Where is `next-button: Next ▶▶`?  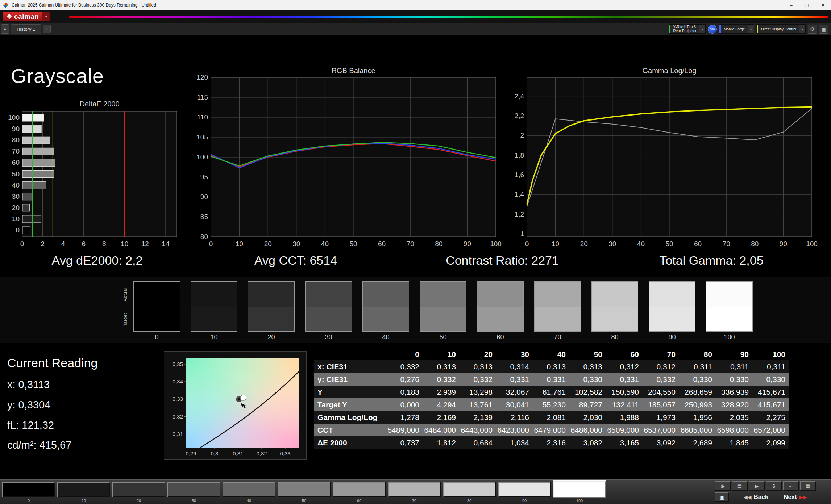
next-button: Next ▶▶ is located at coordinates (795, 497).